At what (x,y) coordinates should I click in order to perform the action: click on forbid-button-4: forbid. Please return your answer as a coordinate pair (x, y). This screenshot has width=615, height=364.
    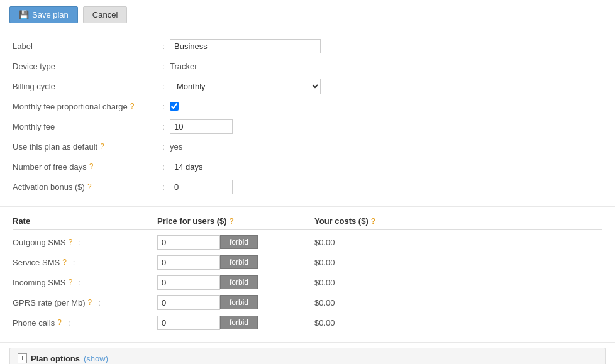
    Looking at the image, I should click on (239, 323).